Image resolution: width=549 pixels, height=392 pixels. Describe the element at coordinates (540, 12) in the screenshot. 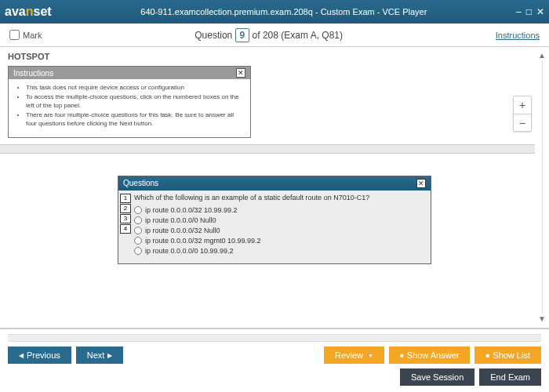

I see `close-icon: ✕` at that location.